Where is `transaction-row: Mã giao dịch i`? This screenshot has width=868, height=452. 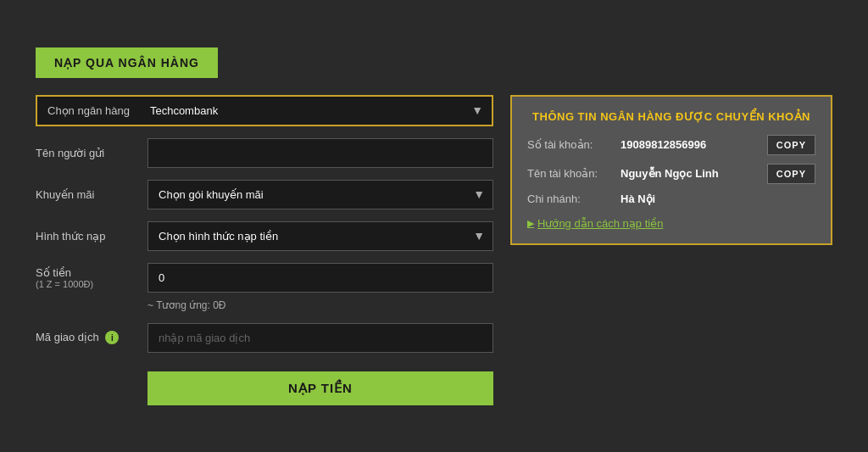 transaction-row: Mã giao dịch i is located at coordinates (264, 338).